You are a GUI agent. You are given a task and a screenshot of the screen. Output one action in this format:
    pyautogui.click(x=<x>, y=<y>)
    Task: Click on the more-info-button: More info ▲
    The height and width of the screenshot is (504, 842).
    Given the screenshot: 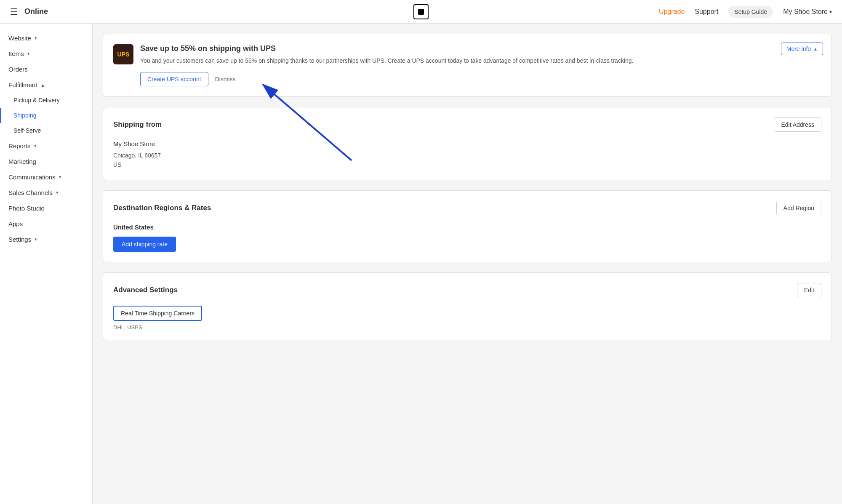 What is the action you would take?
    pyautogui.click(x=802, y=49)
    